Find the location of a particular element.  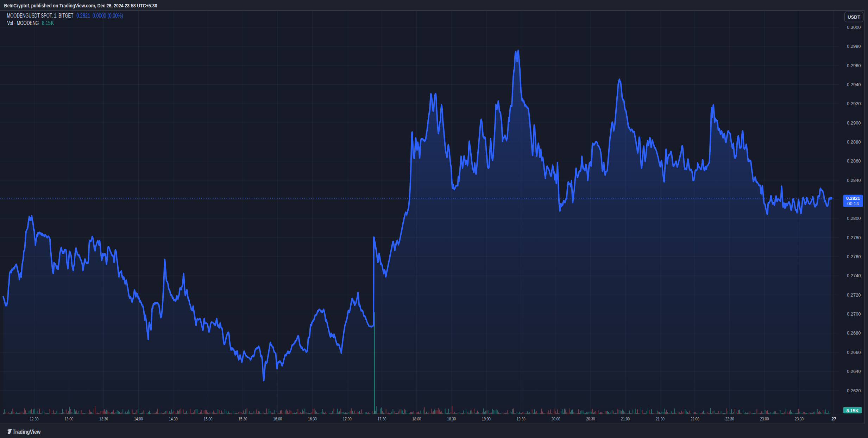

svg-text: TradingView is located at coordinates (27, 432).